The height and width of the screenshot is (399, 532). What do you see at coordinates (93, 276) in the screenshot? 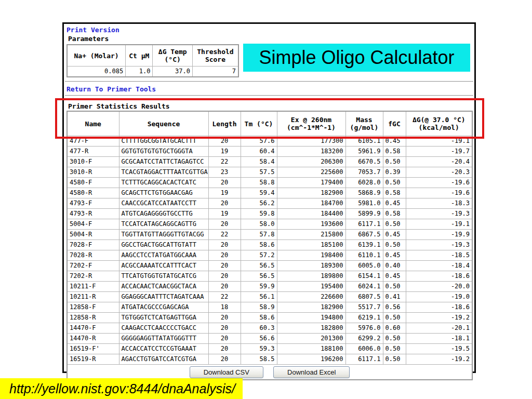
I see `results-cell: 7202-R` at bounding box center [93, 276].